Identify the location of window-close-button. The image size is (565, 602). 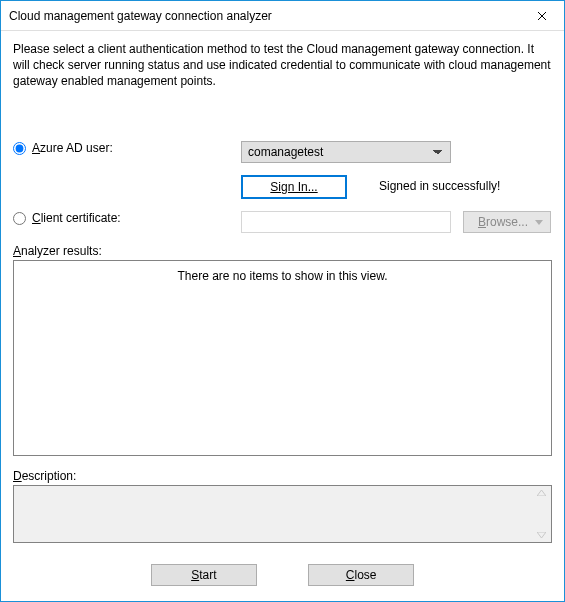
(542, 16).